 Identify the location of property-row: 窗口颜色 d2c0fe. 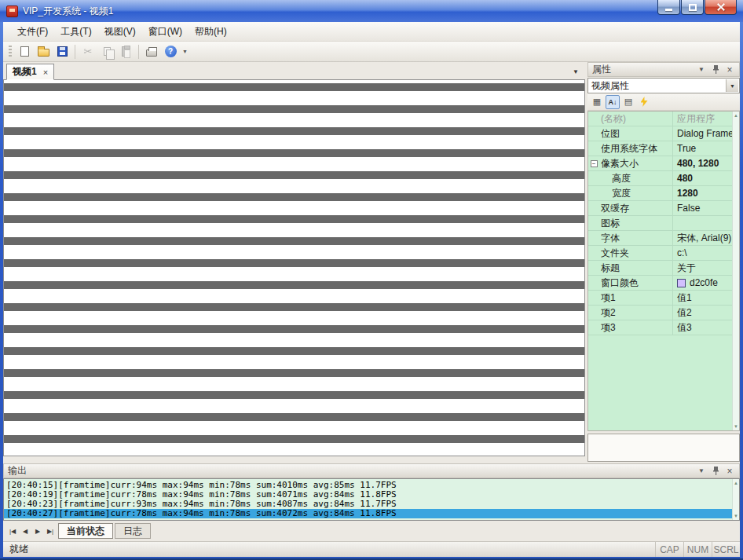
(664, 283).